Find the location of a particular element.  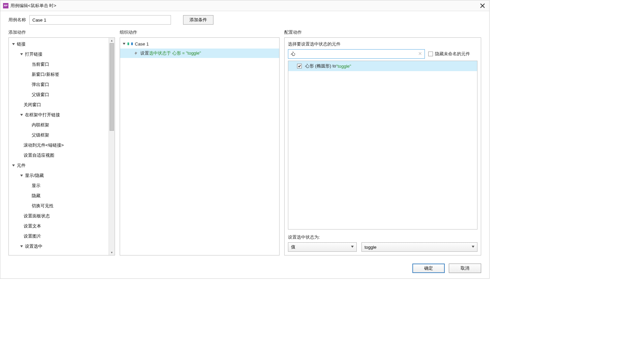

case-name-row: 用例名称 添加条件 is located at coordinates (245, 19).